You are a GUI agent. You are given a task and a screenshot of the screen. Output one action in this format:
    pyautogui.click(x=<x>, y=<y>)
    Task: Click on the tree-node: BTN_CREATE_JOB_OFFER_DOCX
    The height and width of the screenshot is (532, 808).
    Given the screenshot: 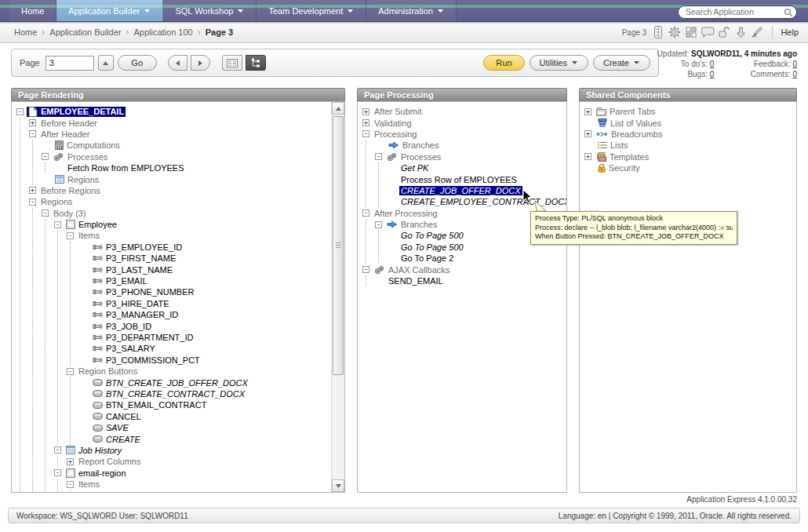 What is the action you would take?
    pyautogui.click(x=210, y=382)
    